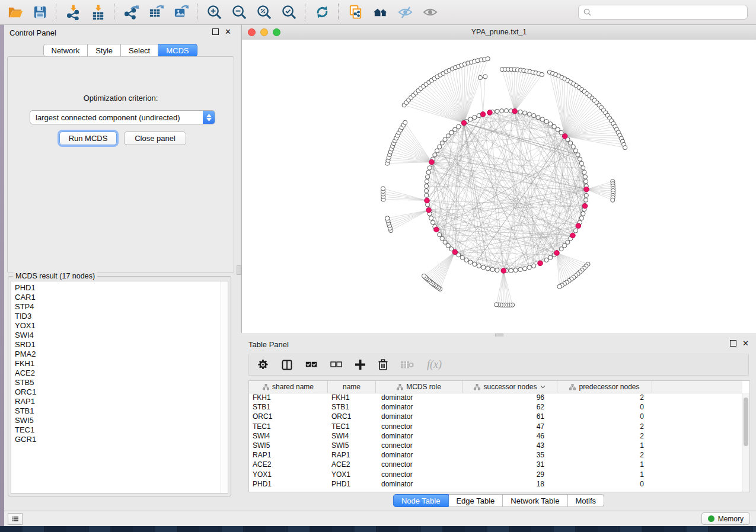  Describe the element at coordinates (288, 446) in the screenshot. I see `cell-shared_name: SWI5` at that location.